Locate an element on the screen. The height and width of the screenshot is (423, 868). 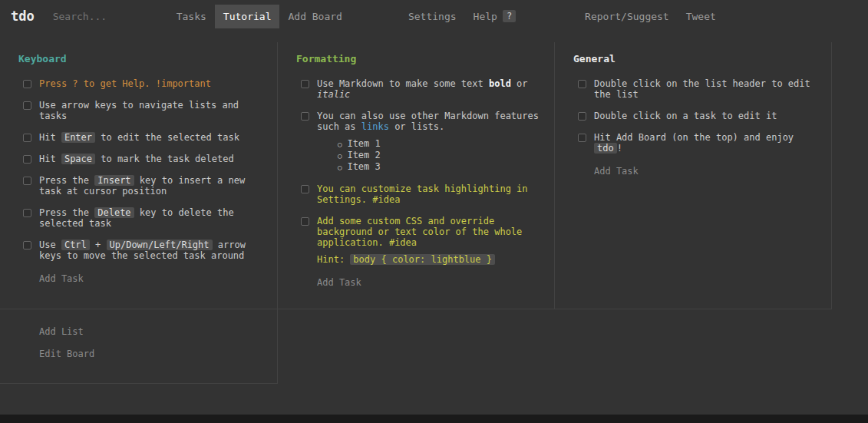
task-text-line: You can also use other Markdown features… is located at coordinates (428, 121).